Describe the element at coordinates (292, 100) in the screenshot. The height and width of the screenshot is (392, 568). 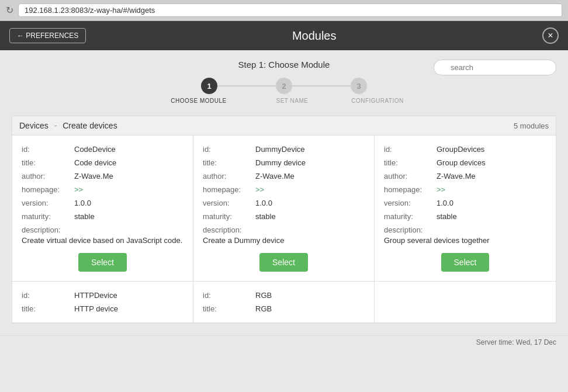
I see `step-2-label: SET NAME` at that location.